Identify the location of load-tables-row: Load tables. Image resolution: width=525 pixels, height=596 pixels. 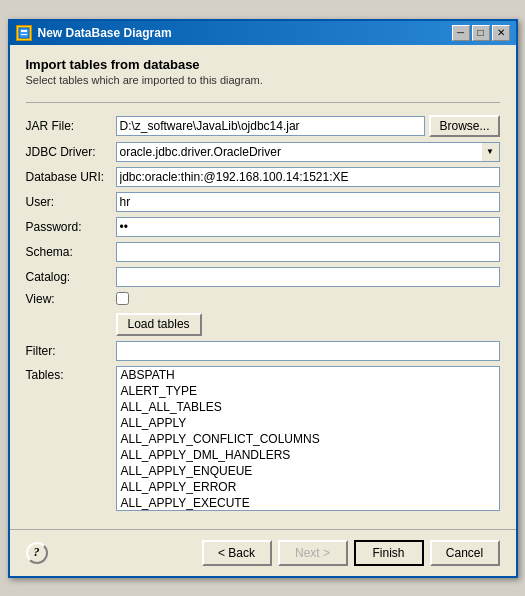
(263, 326).